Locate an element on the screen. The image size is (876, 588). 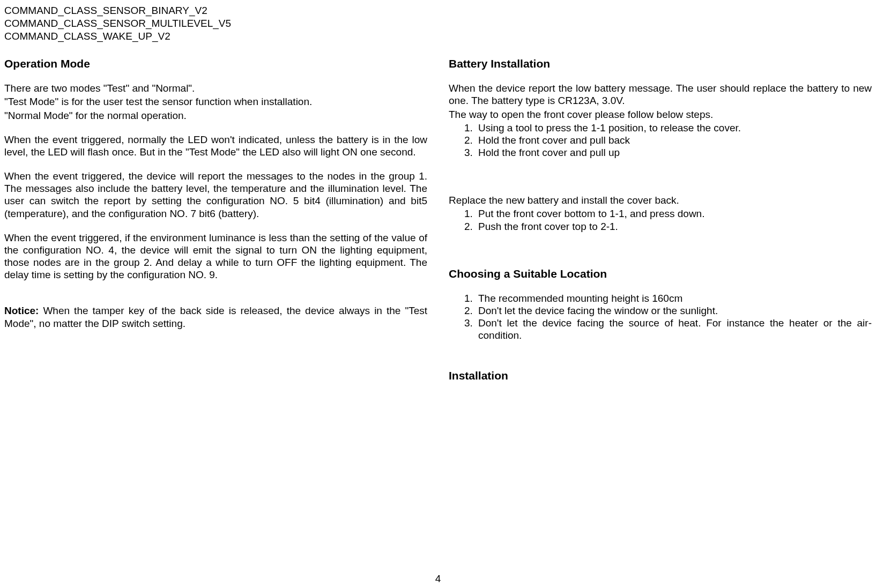
notice-text: When the tamper key of the back side is … is located at coordinates (216, 317).